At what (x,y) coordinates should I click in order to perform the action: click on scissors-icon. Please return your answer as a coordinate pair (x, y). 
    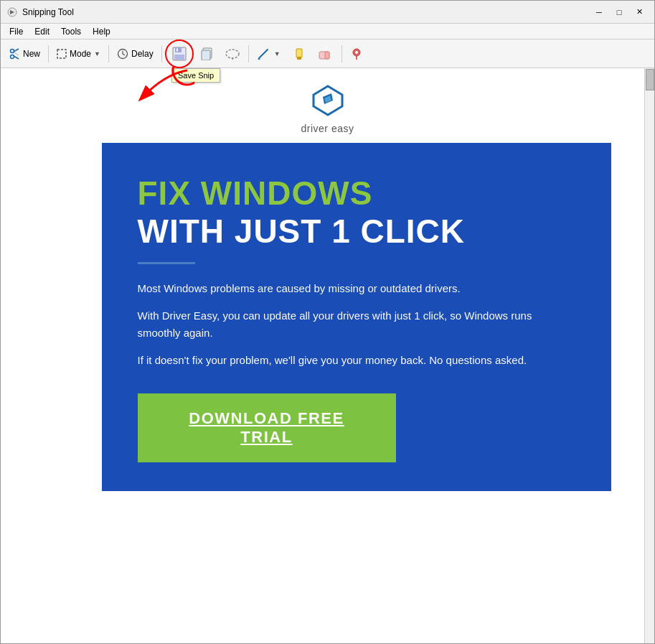
    Looking at the image, I should click on (14, 54).